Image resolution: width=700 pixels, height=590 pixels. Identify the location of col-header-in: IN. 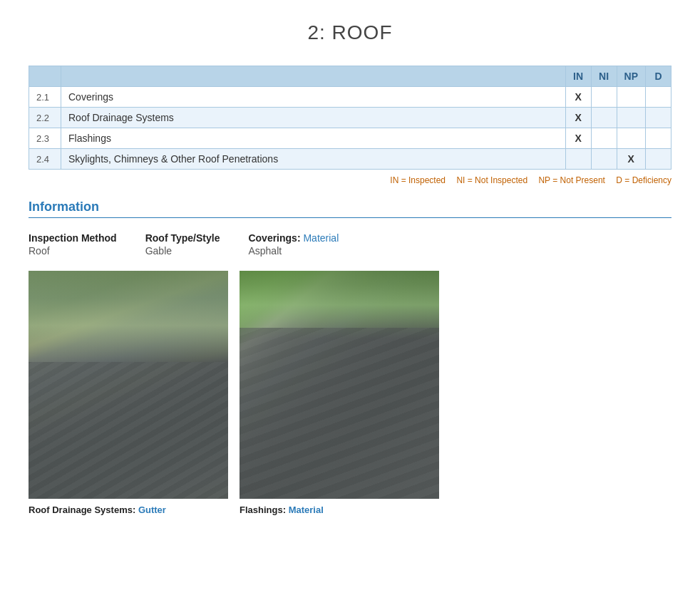
(578, 77).